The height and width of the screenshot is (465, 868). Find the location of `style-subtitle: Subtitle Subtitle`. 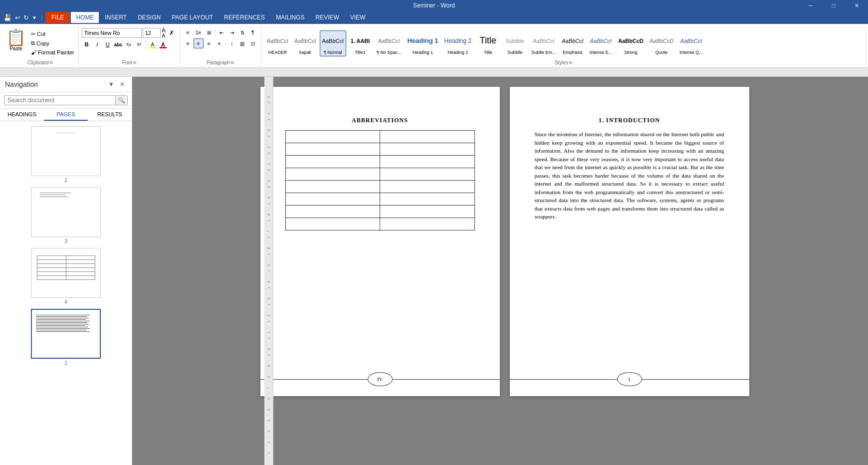

style-subtitle: Subtitle Subtitle is located at coordinates (515, 43).